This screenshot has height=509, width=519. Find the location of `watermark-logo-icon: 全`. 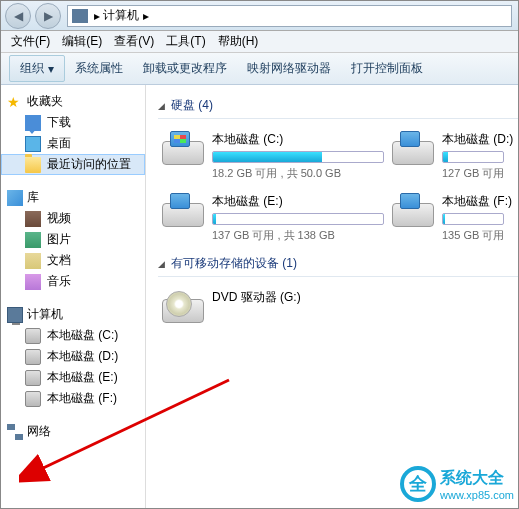

watermark-logo-icon: 全 is located at coordinates (418, 484).